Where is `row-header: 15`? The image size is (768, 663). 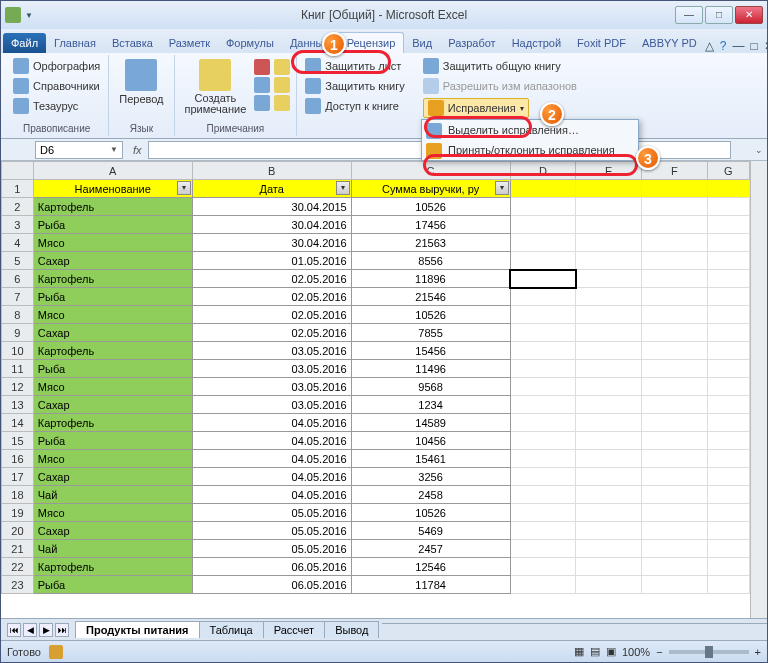
row-header: 15 is located at coordinates (18, 441).